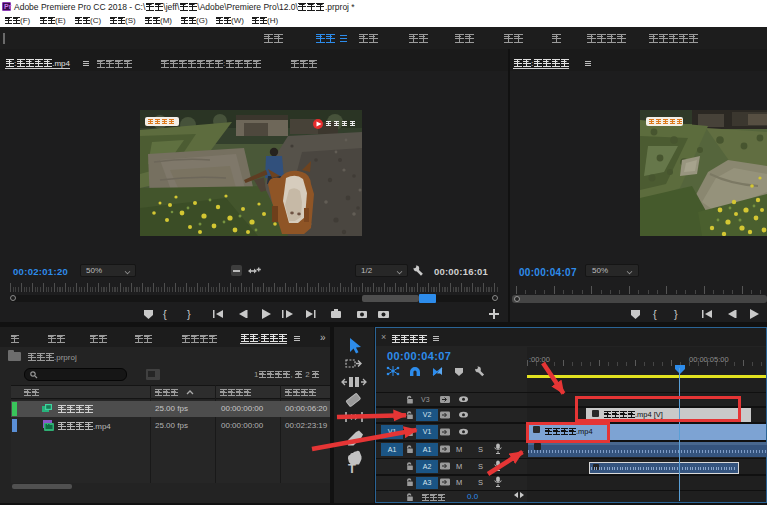 This screenshot has height=505, width=767. Describe the element at coordinates (352, 468) in the screenshot. I see `svg-text: T` at that location.